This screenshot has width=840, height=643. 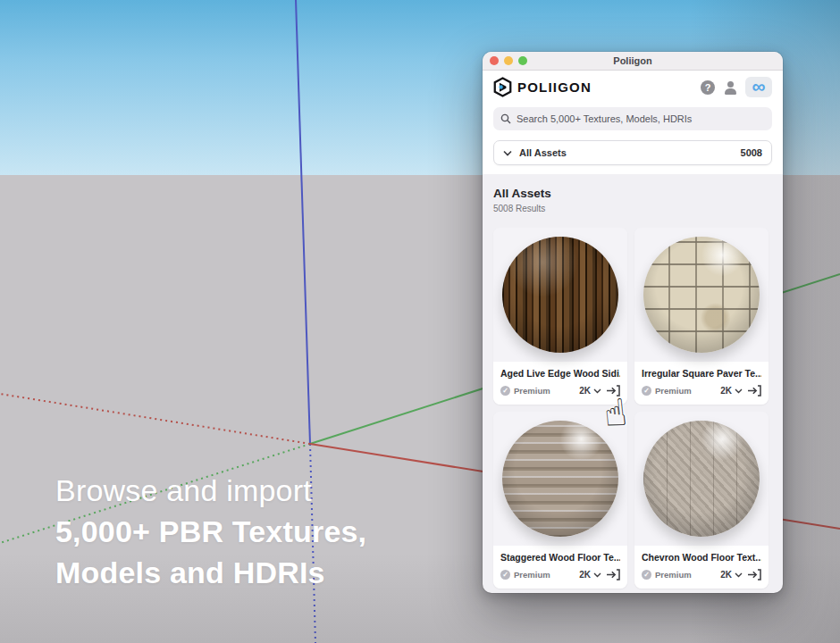 What do you see at coordinates (506, 119) in the screenshot?
I see `search-icon` at bounding box center [506, 119].